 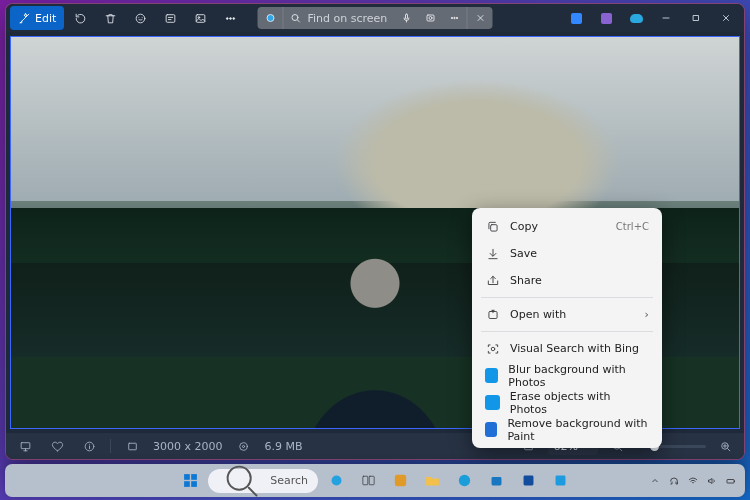 What do you see at coordinates (567, 280) in the screenshot?
I see `ctx-share: Share` at bounding box center [567, 280].